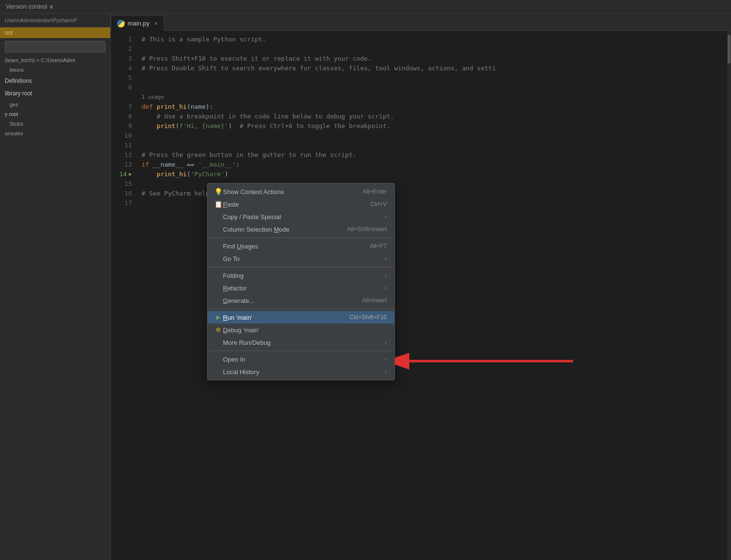 Image resolution: width=731 pixels, height=560 pixels. Describe the element at coordinates (379, 246) in the screenshot. I see `menu-shortcut-find-usages: Alt+F7` at that location.